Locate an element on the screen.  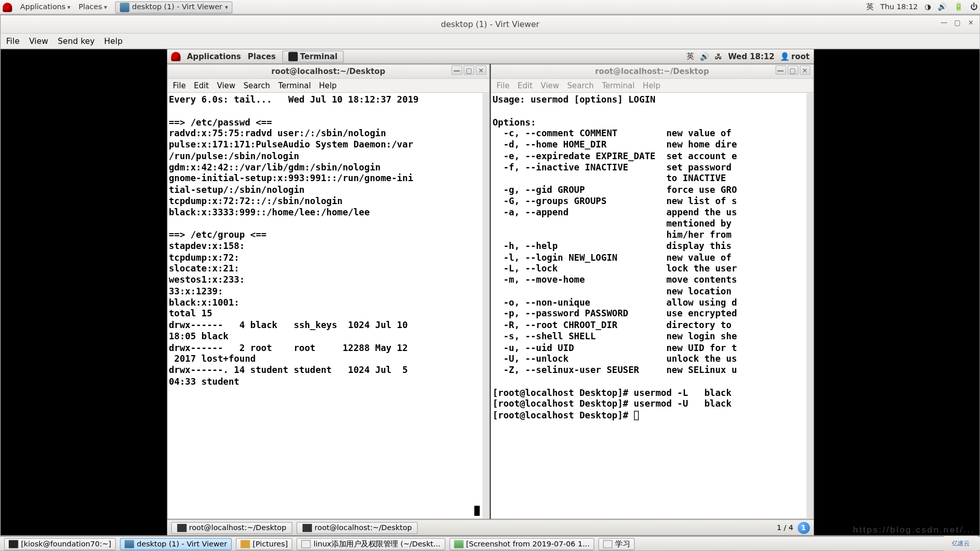
host-task-label: [Screenshot from 2019-07-06 1... is located at coordinates (528, 544).